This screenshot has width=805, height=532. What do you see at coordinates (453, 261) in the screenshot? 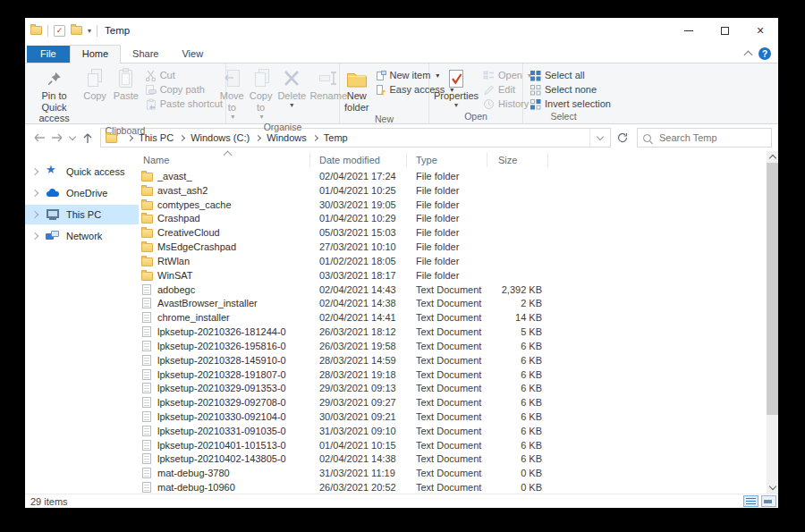
I see `table-row: RtWlan 01/02/2021 18:05 File folder` at bounding box center [453, 261].